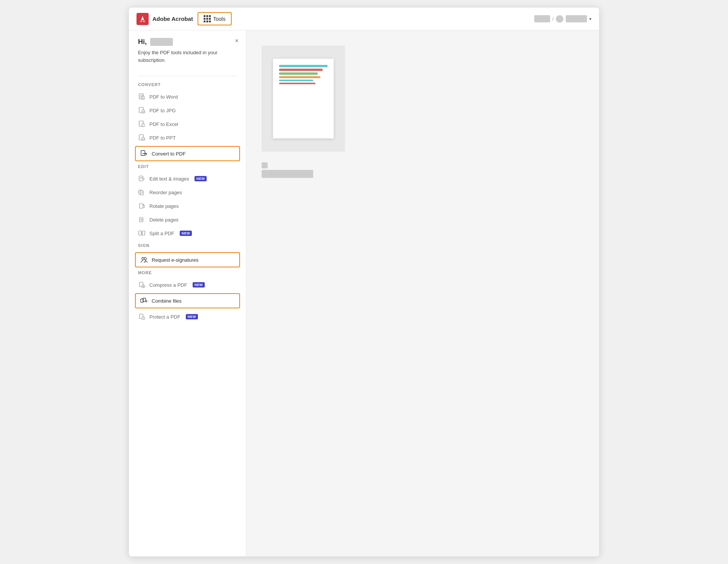  I want to click on request-esignatures-label: Request e-signatures, so click(175, 260).